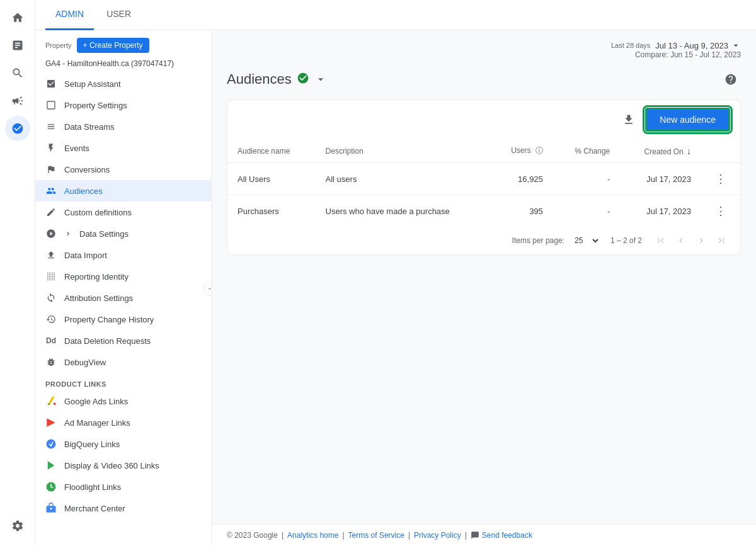 This screenshot has height=546, width=756. What do you see at coordinates (51, 105) in the screenshot?
I see `property-settings-icon` at bounding box center [51, 105].